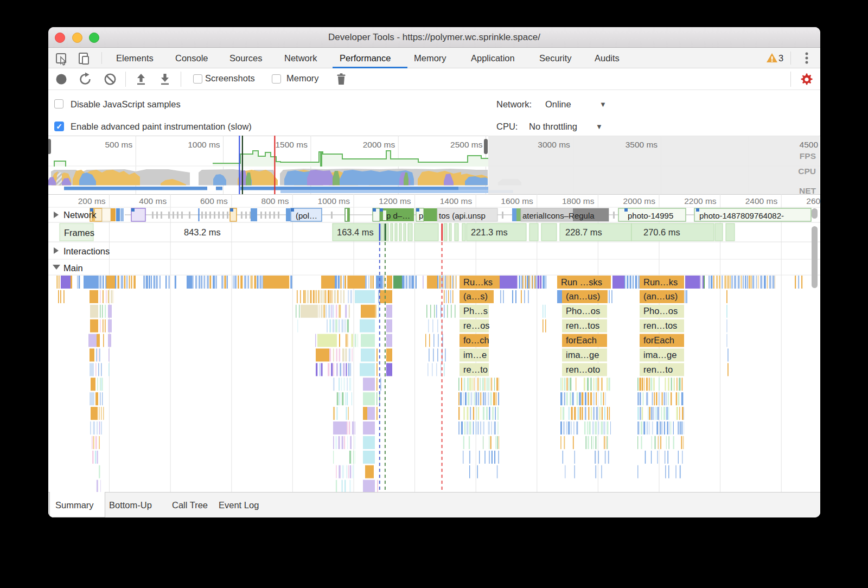 This screenshot has width=868, height=588. I want to click on svg-text: 200 ms, so click(92, 201).